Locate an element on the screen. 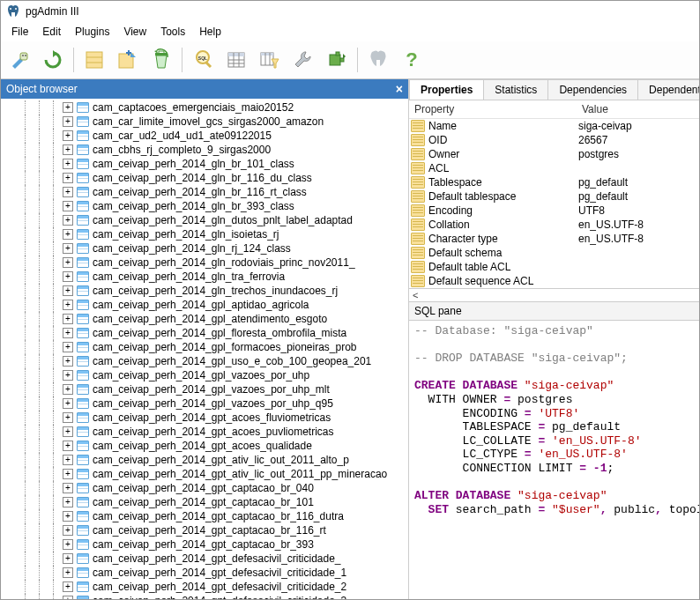  property-row: Namesiga-ceivap is located at coordinates (554, 126).